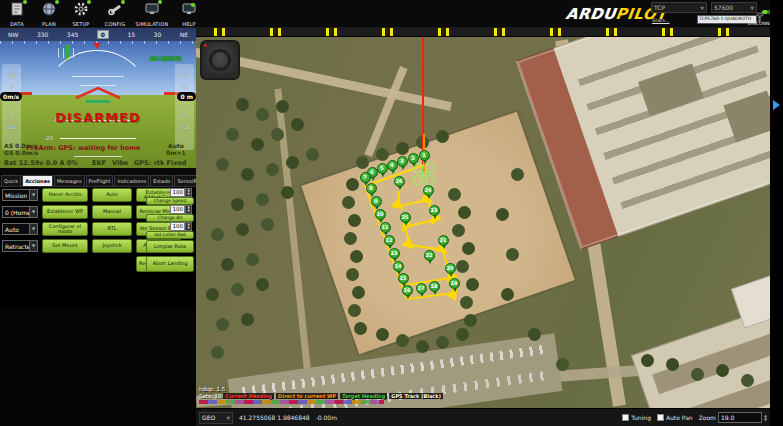  What do you see at coordinates (679, 8) in the screenshot?
I see `connection-type-select: TCP▼` at bounding box center [679, 8].